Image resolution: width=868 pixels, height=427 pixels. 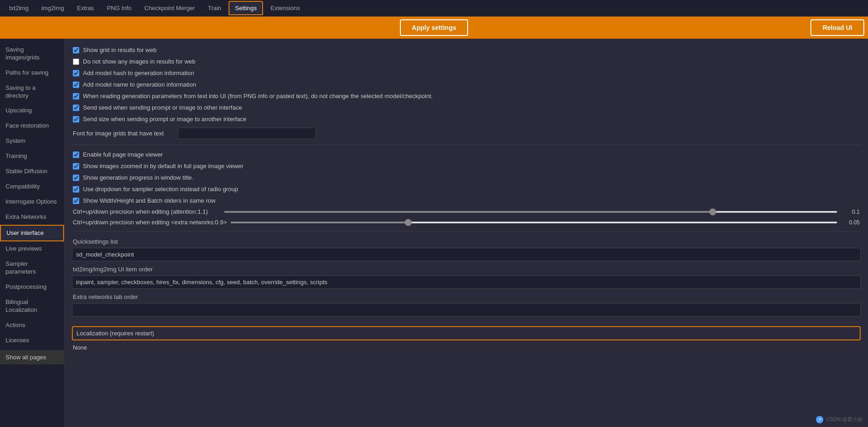 What do you see at coordinates (140, 85) in the screenshot?
I see `label-add-model-name: Add model name to generation information` at bounding box center [140, 85].